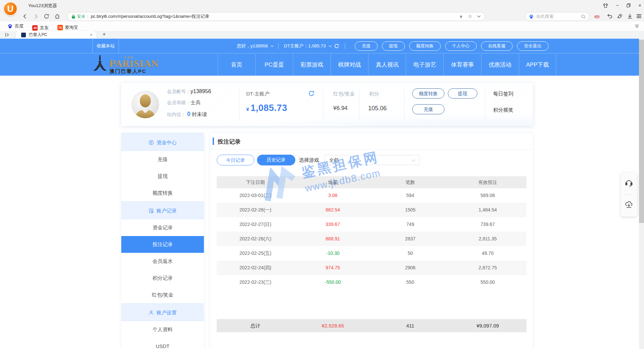 The width and height of the screenshot is (644, 349). What do you see at coordinates (163, 312) in the screenshot?
I see `sidebar-item-account-settings: 账户设置` at bounding box center [163, 312].